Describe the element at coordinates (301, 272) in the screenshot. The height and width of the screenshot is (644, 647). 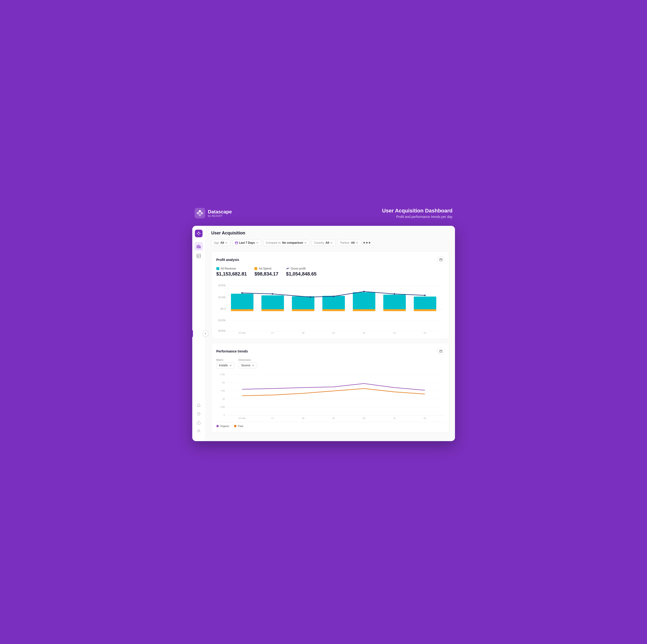
I see `legend-gross: Gross profit $1,054,848.65` at that location.